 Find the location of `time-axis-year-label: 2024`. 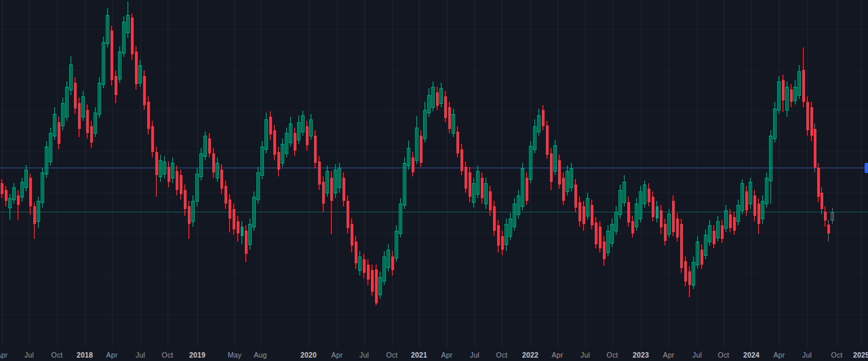

time-axis-year-label: 2024 is located at coordinates (751, 355).